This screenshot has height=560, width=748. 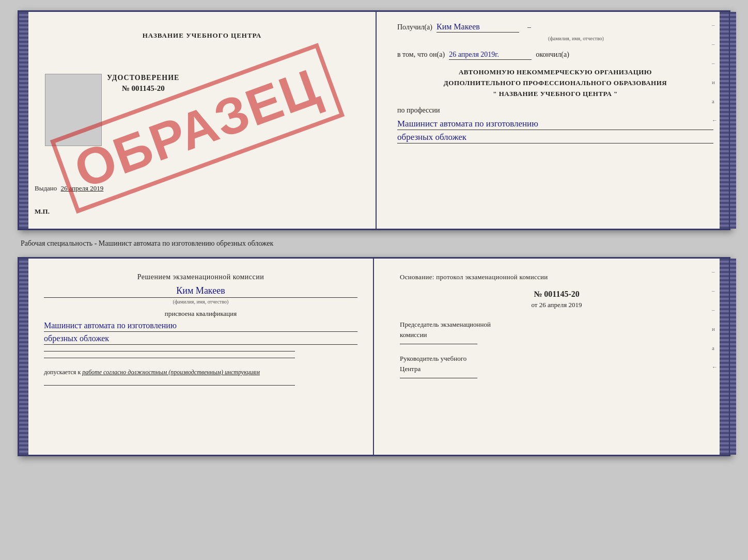 I want to click on dopuskaetsya-prefix: допускается к, so click(x=62, y=372).